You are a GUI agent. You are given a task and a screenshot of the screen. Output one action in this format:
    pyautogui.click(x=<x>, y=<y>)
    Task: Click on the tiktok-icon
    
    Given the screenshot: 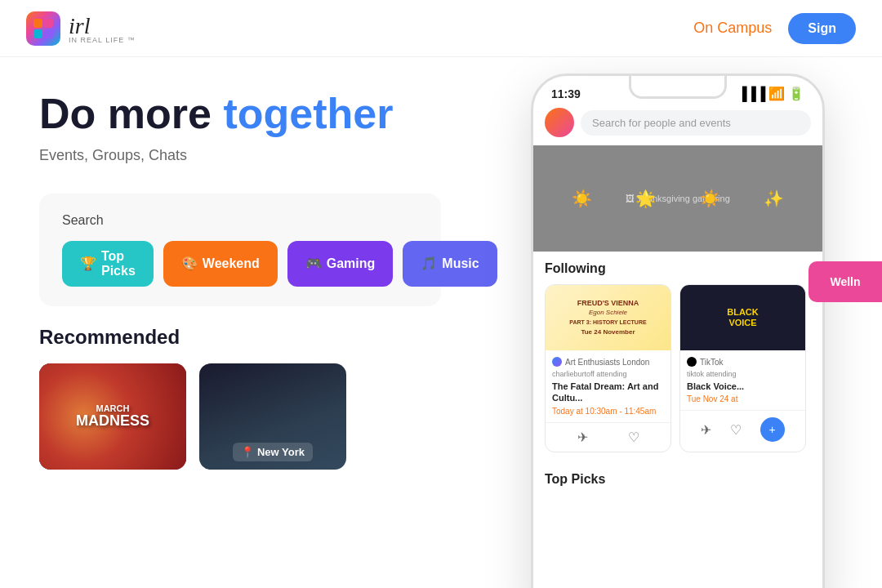 What is the action you would take?
    pyautogui.click(x=692, y=362)
    